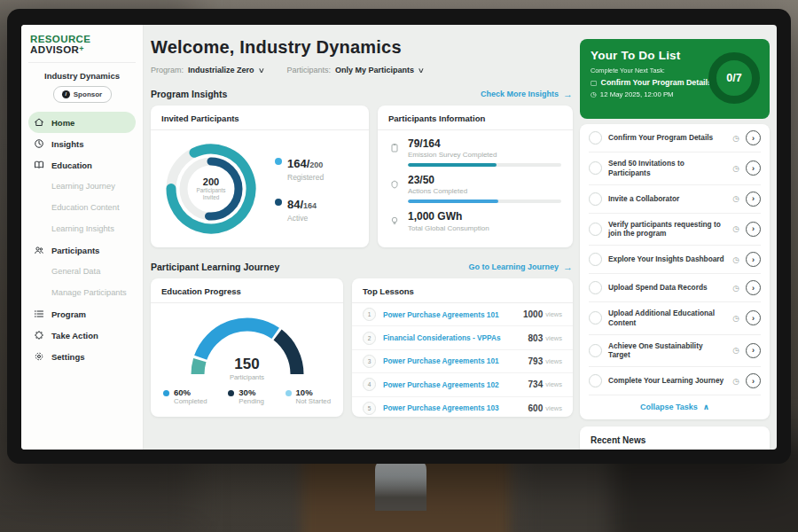 The image size is (798, 532). What do you see at coordinates (82, 122) in the screenshot?
I see `sidebar-item-home: Home` at bounding box center [82, 122].